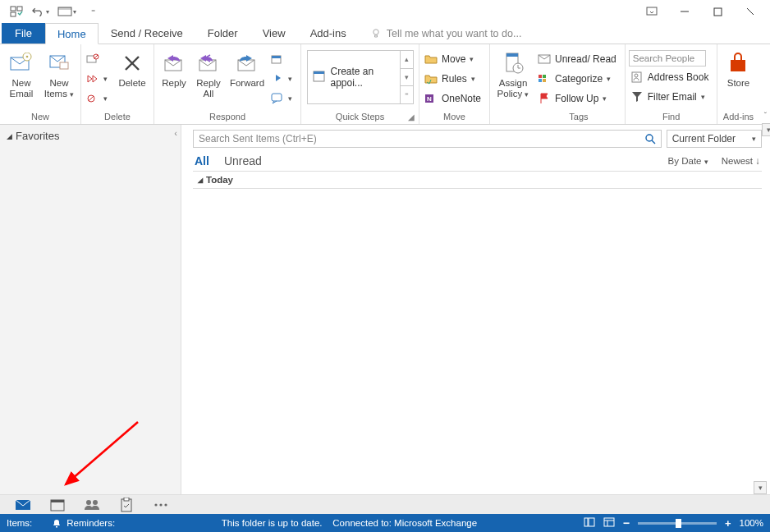  Describe the element at coordinates (40, 11) in the screenshot. I see `undo-icon: ▾` at that location.